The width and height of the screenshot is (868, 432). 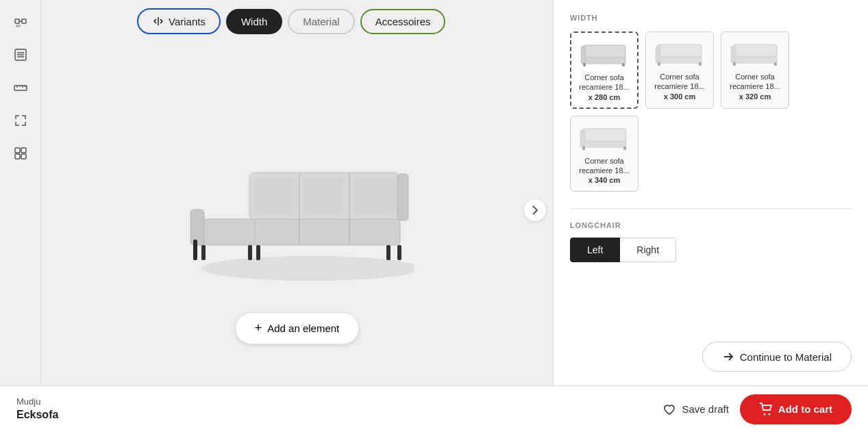 What do you see at coordinates (796, 409) in the screenshot?
I see `add-to-cart-button: Add to cart` at bounding box center [796, 409].